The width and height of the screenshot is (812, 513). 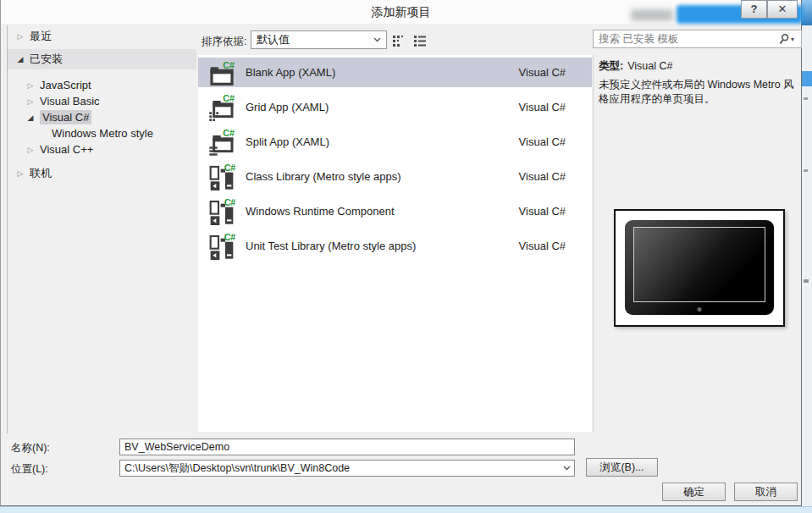 I want to click on help-button: ?, so click(x=754, y=9).